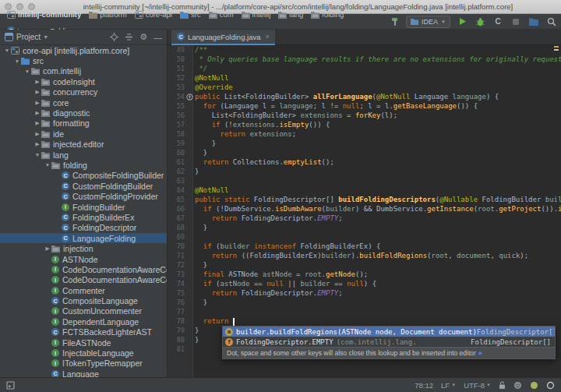 The width and height of the screenshot is (561, 392). What do you see at coordinates (377, 265) in the screenshot?
I see `code-text: }` at bounding box center [377, 265].